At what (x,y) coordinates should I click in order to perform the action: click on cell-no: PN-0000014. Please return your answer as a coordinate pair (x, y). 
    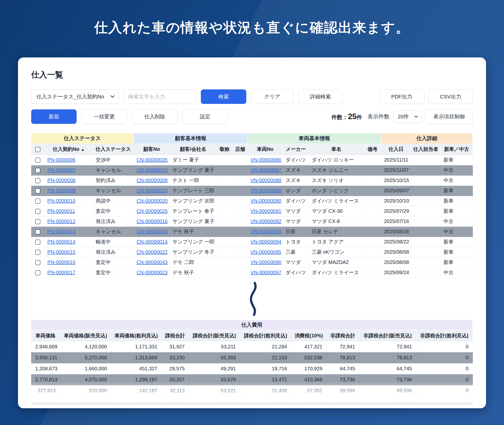
    Looking at the image, I should click on (69, 242).